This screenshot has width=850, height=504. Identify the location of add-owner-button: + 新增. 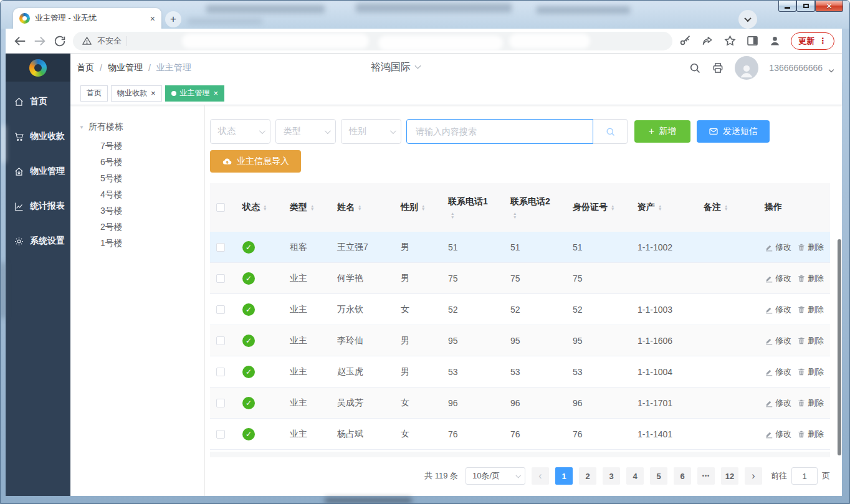
(662, 131).